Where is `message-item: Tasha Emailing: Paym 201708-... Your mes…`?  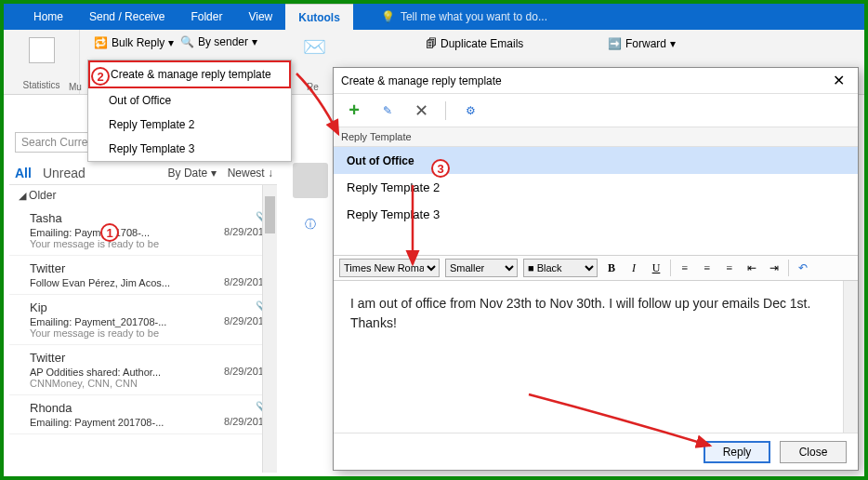 message-item: Tasha Emailing: Paym 201708-... Your mes… is located at coordinates (143, 231).